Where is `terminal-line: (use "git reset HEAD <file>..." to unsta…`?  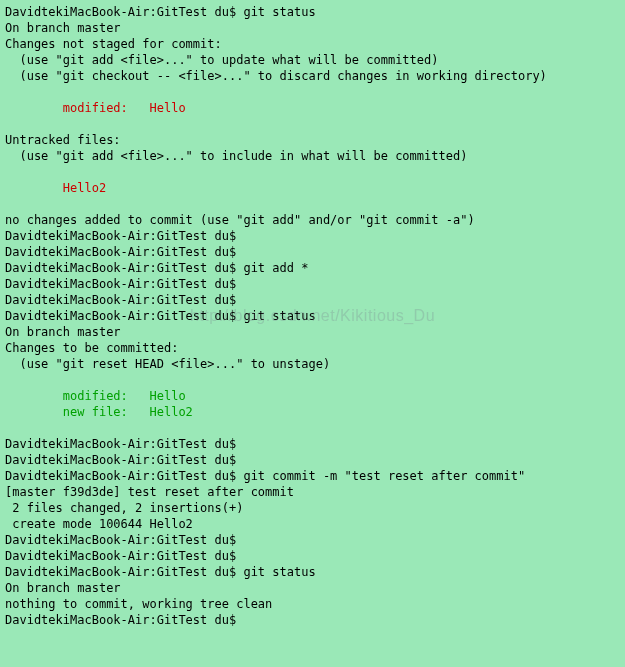
terminal-line: (use "git reset HEAD <file>..." to unsta… is located at coordinates (312, 364).